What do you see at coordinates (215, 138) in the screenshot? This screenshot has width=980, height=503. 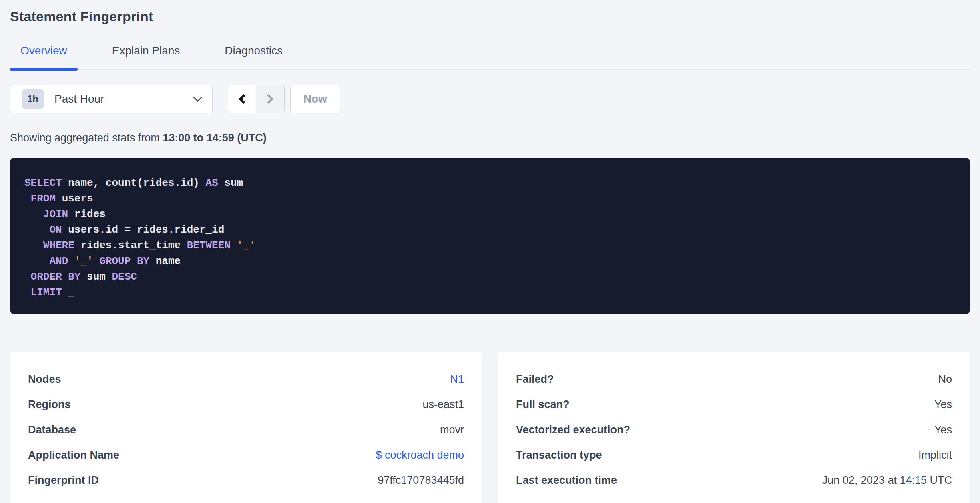 I see `stats-note-range: 13:00 to 14:59 (UTC)` at bounding box center [215, 138].